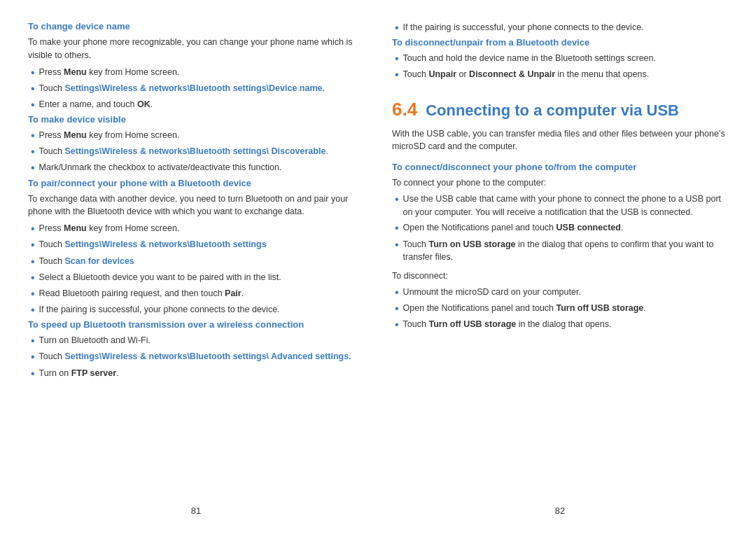 The image size is (756, 537). Describe the element at coordinates (196, 511) in the screenshot. I see `page-number-left: 81` at that location.